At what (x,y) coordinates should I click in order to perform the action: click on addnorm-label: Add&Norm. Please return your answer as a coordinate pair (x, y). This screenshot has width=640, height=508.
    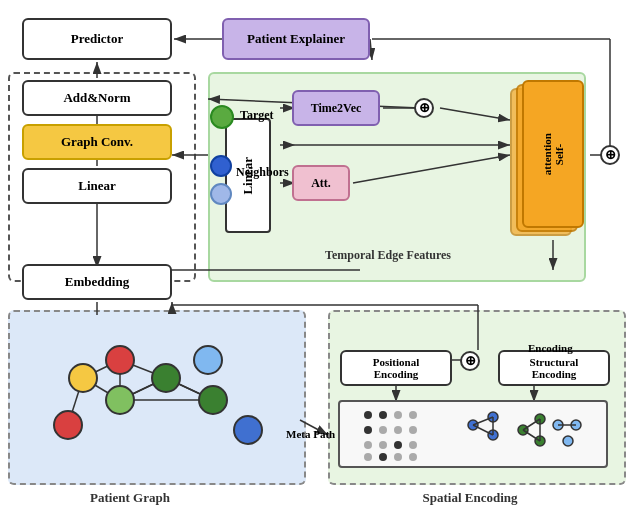
    Looking at the image, I should click on (96, 98).